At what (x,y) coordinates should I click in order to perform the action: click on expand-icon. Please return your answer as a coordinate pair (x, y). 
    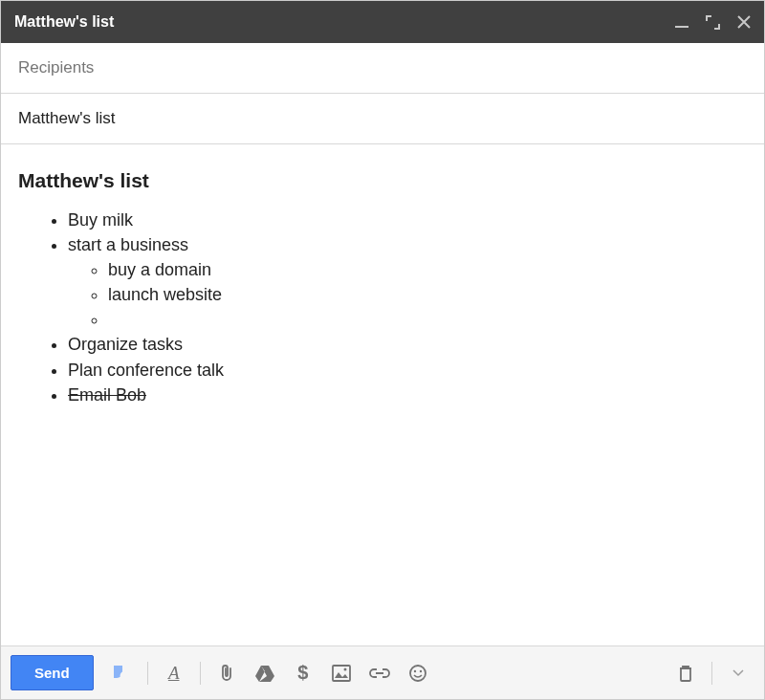
    Looking at the image, I should click on (713, 23).